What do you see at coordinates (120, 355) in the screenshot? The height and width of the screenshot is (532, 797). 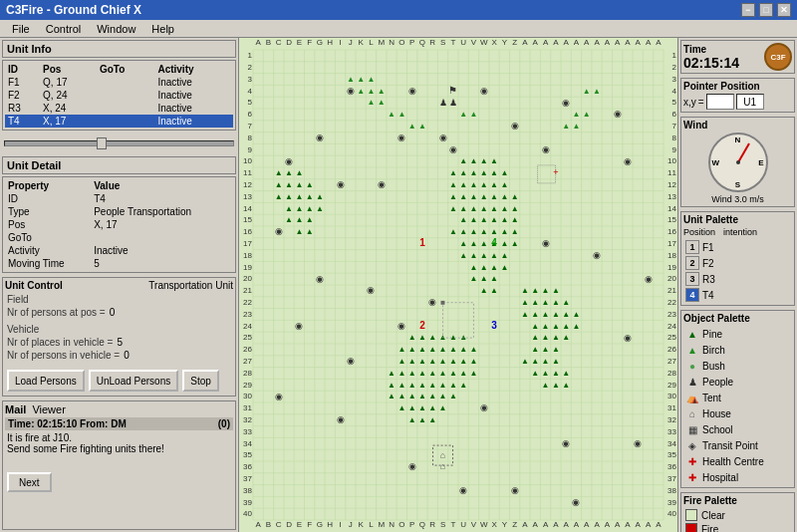 I see `nr-persons-vehicle-row: Nr of persons in vehicle = 0` at bounding box center [120, 355].